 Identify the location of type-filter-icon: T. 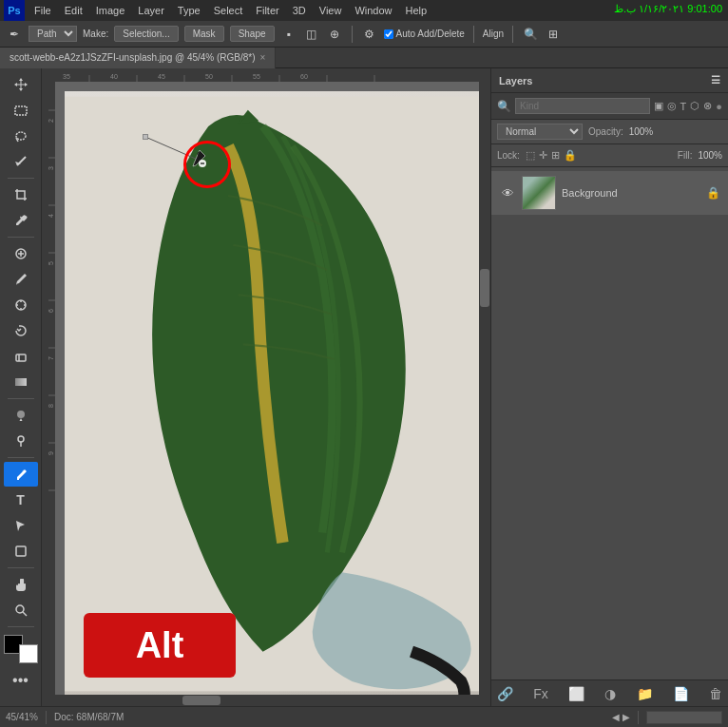
(684, 106).